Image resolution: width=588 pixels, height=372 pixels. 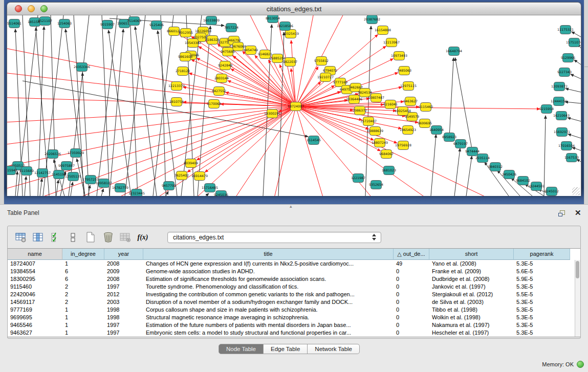 I want to click on cell-title: Corpus callosum shape and size in male p…, so click(x=268, y=310).